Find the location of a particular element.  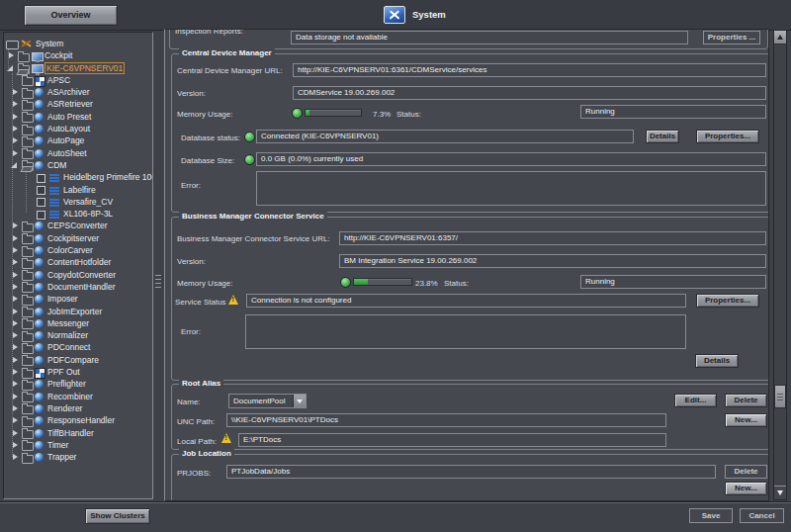

show-clusters-button: Show Clusters is located at coordinates (118, 516).